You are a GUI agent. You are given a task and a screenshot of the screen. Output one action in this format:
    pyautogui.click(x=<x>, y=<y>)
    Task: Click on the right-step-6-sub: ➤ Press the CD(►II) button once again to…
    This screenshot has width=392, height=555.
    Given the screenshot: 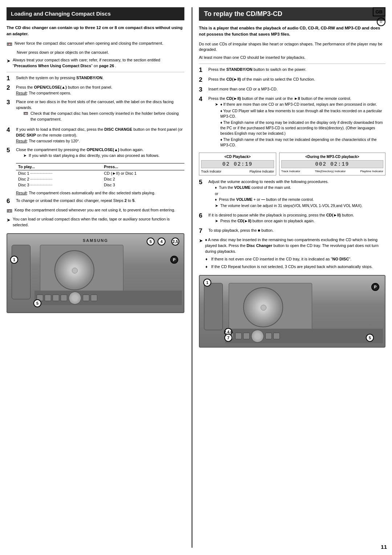 What is the action you would take?
    pyautogui.click(x=300, y=221)
    